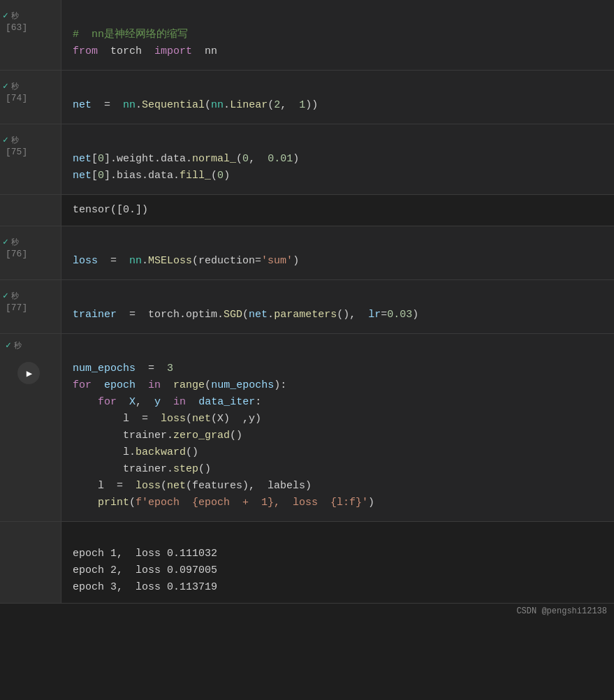 This screenshot has height=700, width=614. Describe the element at coordinates (307, 611) in the screenshot. I see `watermark: CSDN @pengshi12138` at that location.